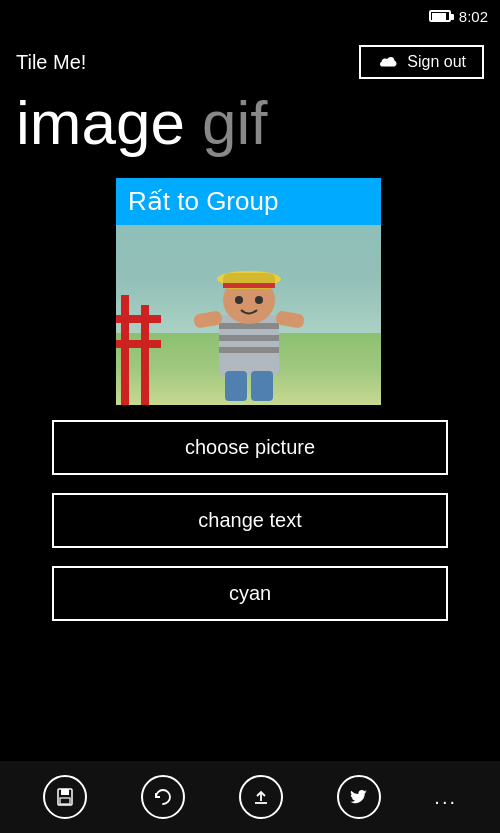 The height and width of the screenshot is (833, 500). Describe the element at coordinates (142, 123) in the screenshot. I see `main-title: image gif` at that location.